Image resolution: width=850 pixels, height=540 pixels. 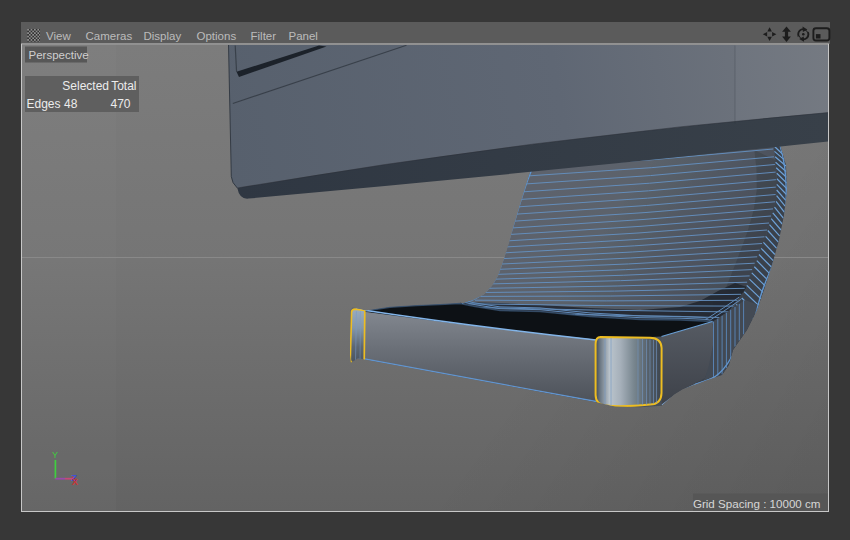 What do you see at coordinates (120, 104) in the screenshot?
I see `svg-text: 470` at bounding box center [120, 104].